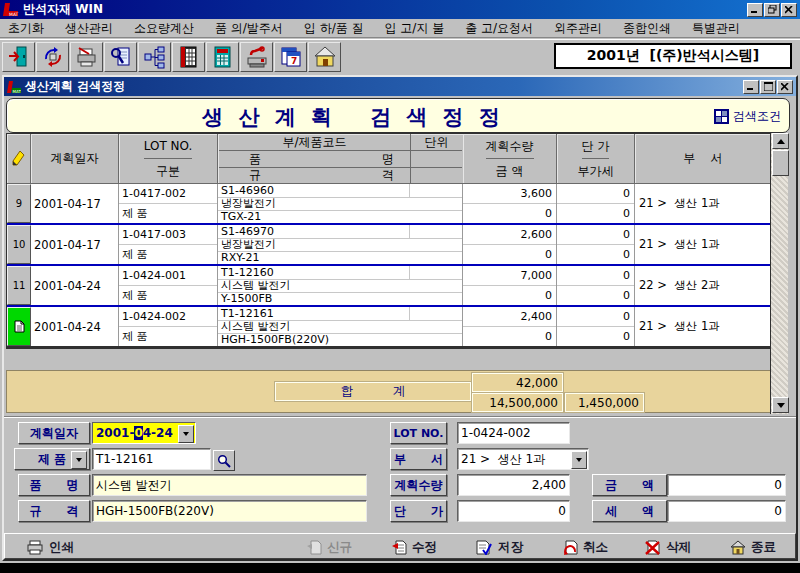  Describe the element at coordinates (86, 57) in the screenshot. I see `toolbar-print-button` at that location.